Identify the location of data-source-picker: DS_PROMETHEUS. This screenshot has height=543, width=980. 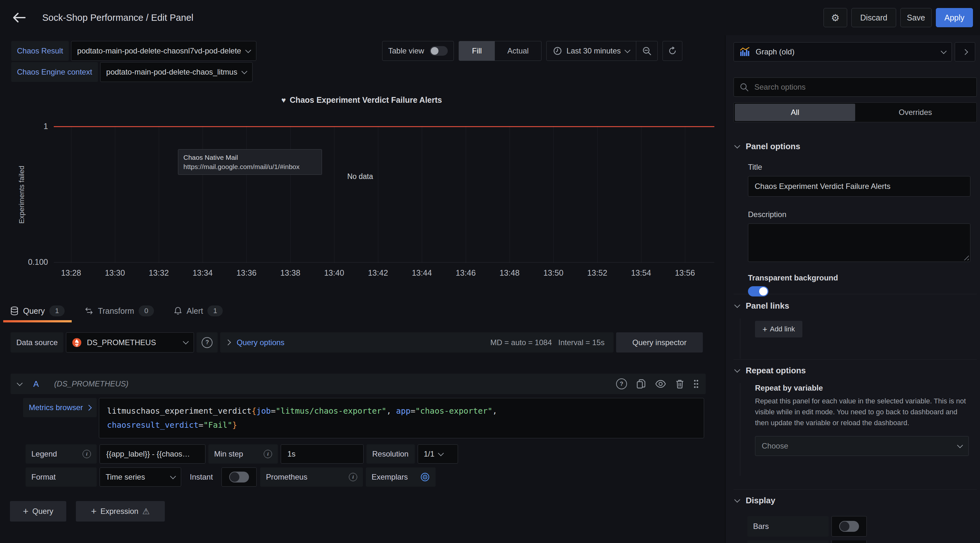
(130, 342).